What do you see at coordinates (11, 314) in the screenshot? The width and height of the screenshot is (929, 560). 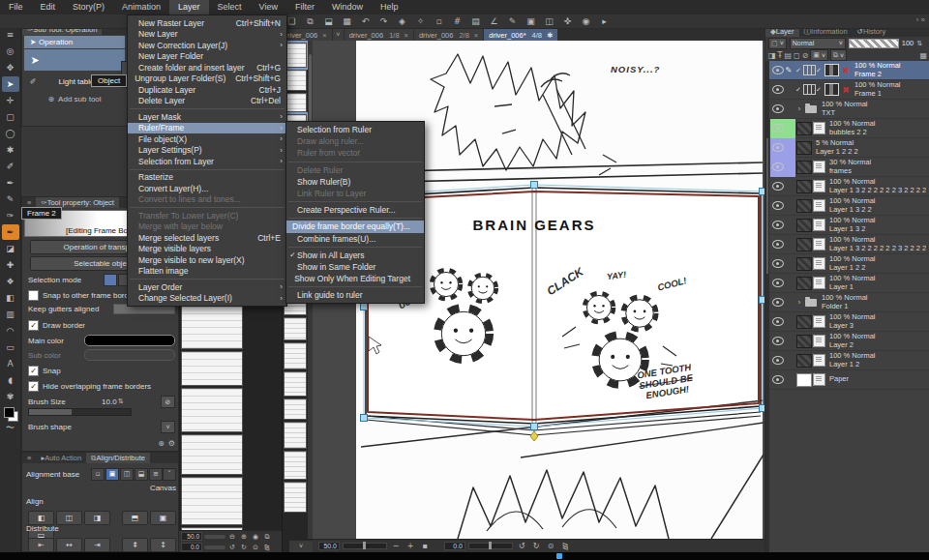 I see `gradient-tool: ▥` at bounding box center [11, 314].